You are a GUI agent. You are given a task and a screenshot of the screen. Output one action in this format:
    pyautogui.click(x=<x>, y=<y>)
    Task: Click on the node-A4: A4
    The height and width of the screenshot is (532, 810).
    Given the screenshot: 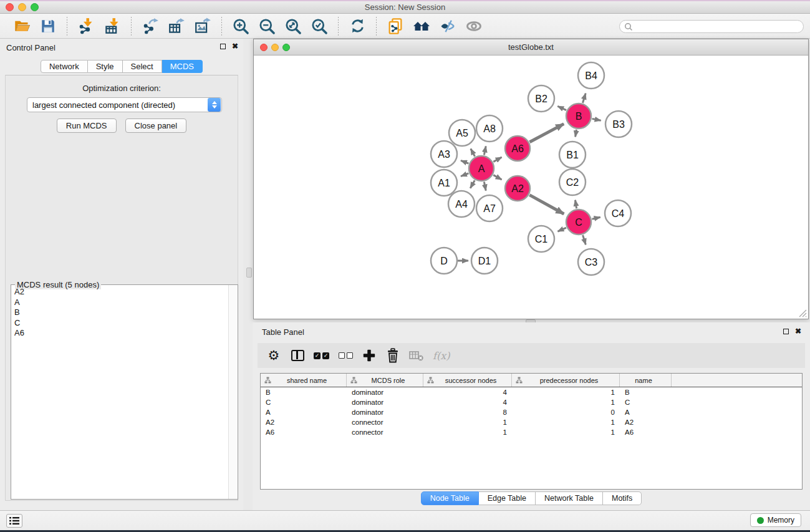 What is the action you would take?
    pyautogui.click(x=461, y=204)
    